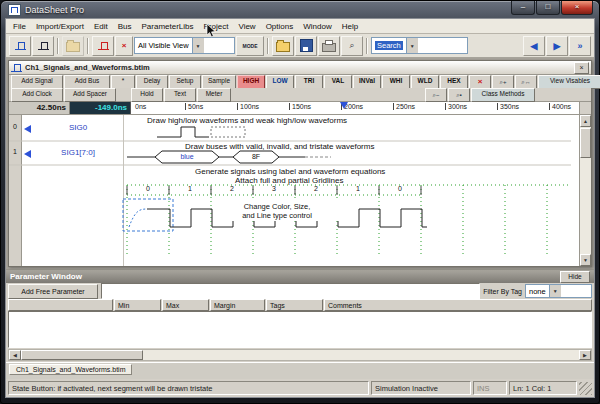 The height and width of the screenshot is (404, 600). Describe the element at coordinates (168, 26) in the screenshot. I see `menu-parameterlibs: ParameterLibs` at that location.